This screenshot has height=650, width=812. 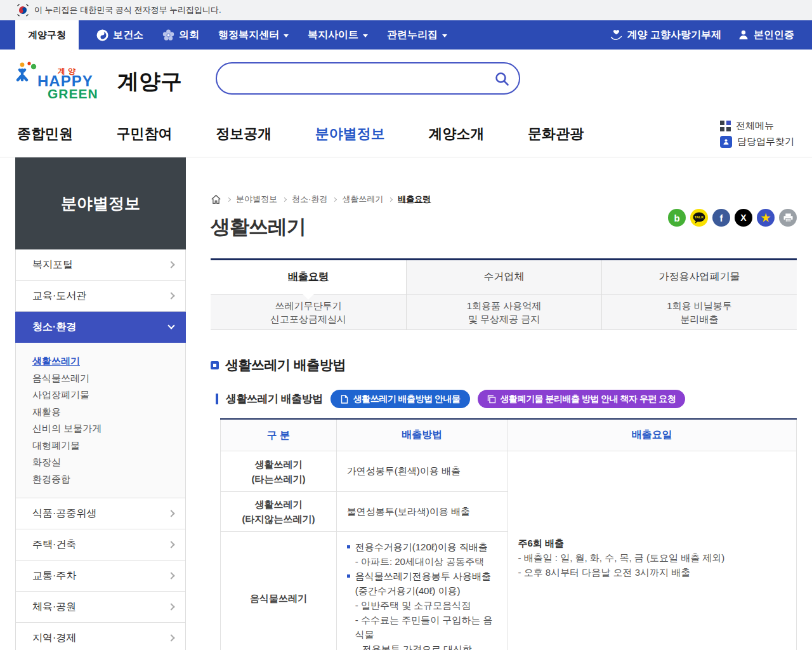 I want to click on guide-leaflet-button: 생활쓰레기 배출방법 안내물, so click(x=400, y=399).